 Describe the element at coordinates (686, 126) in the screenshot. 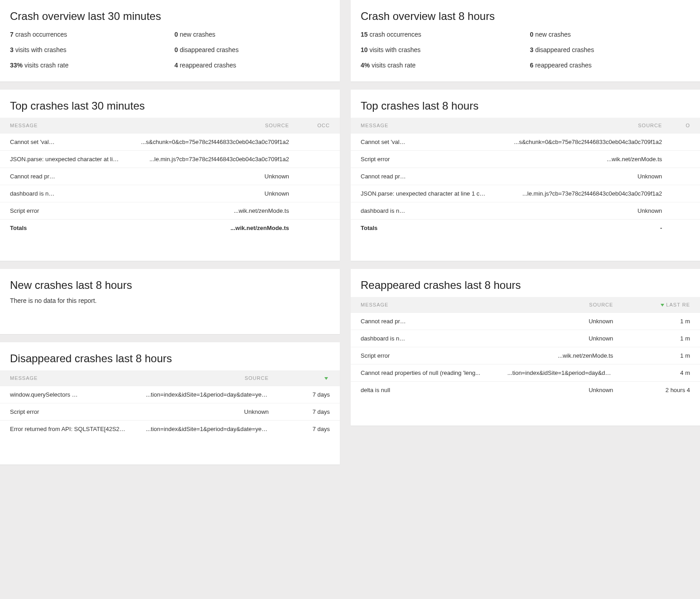

I see `col-occurrences: O` at that location.